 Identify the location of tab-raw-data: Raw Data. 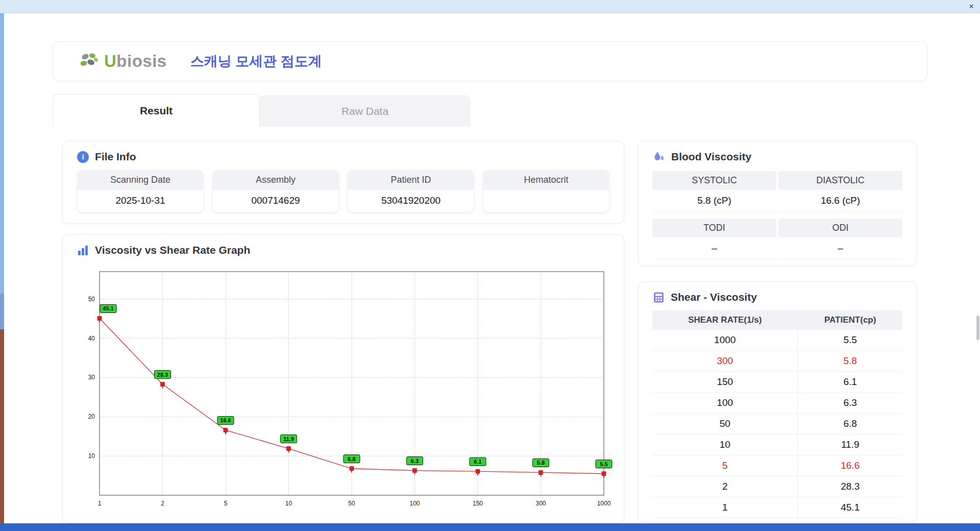
(365, 111).